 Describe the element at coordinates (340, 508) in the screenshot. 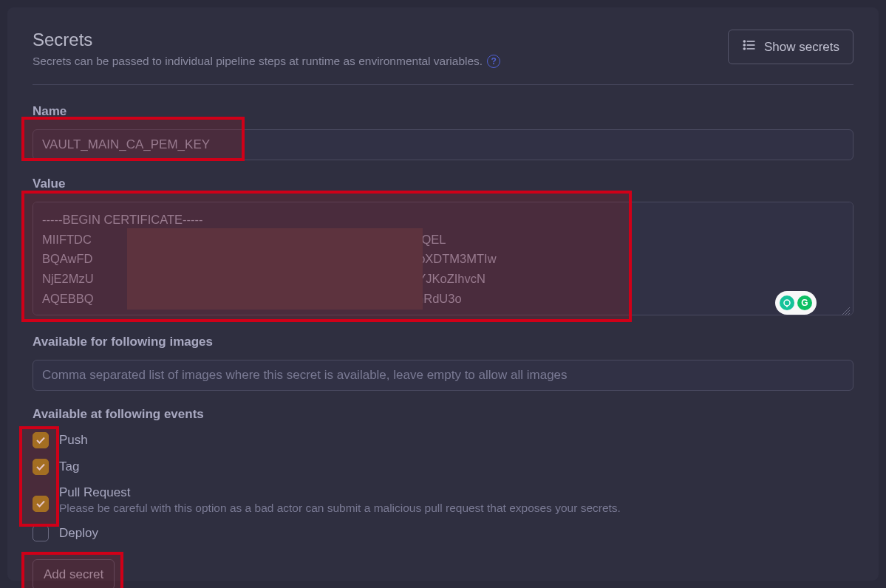

I see `checkbox-sublabel-pr: Please be careful with this option as a …` at that location.